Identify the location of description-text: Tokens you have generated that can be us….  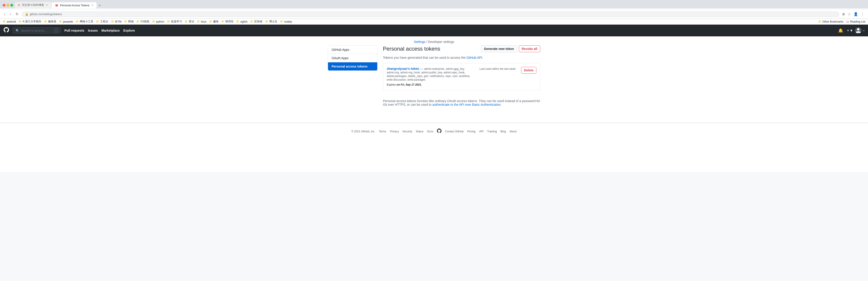
(462, 58).